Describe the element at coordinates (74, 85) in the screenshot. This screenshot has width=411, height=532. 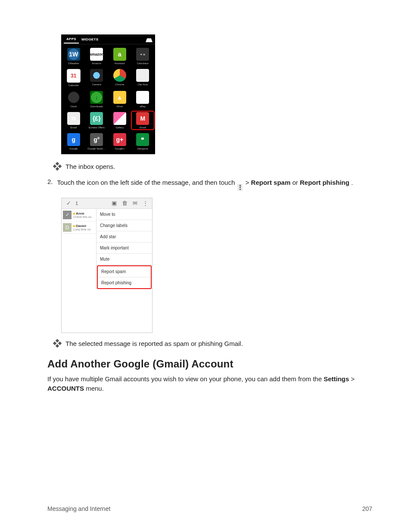
I see `app-label: Calendar` at that location.